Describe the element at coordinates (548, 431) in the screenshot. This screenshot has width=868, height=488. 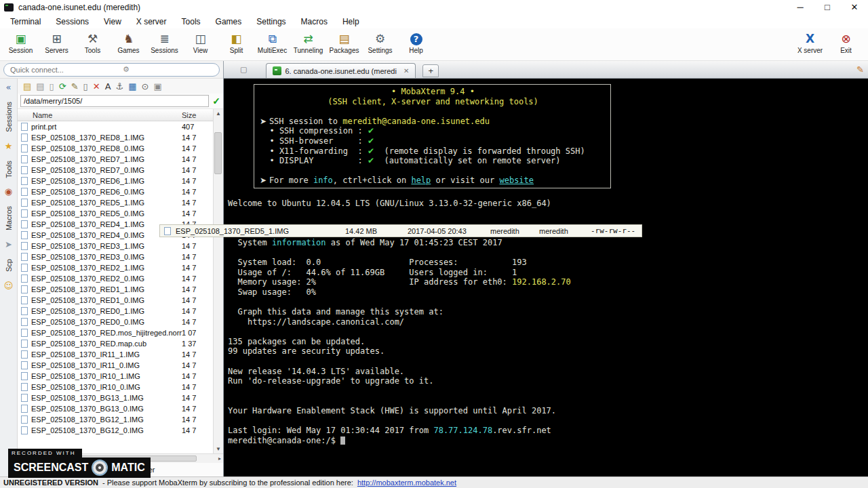
I see `terminal-line: Last login: Wed May 17 01:30:44 2017 fro…` at that location.